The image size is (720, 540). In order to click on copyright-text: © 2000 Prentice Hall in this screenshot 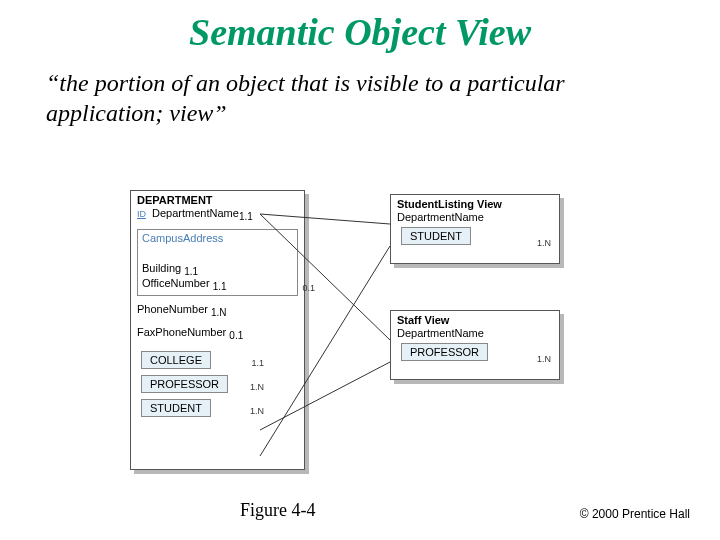, I will do `click(635, 514)`.